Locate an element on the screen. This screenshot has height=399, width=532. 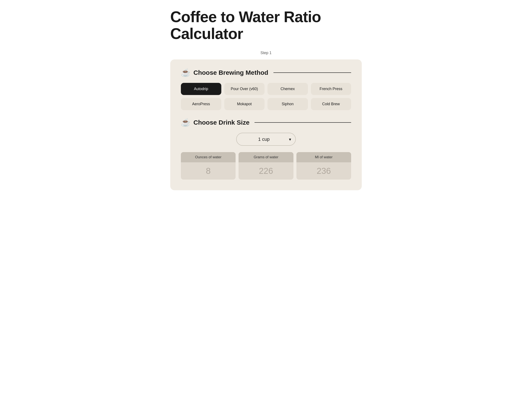
result-value-ounces: 8 is located at coordinates (208, 171).